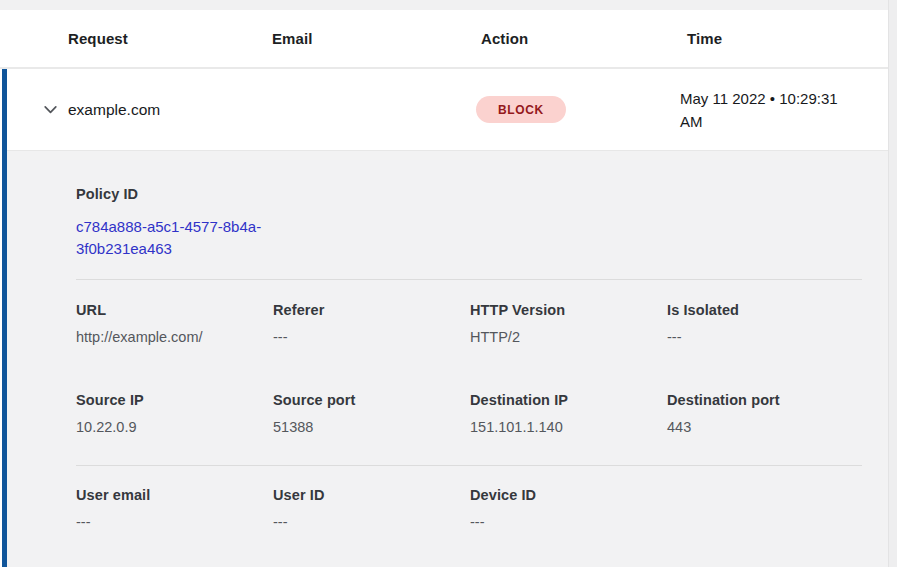 This screenshot has width=897, height=567. What do you see at coordinates (174, 400) in the screenshot?
I see `source-ip-label: Source IP` at bounding box center [174, 400].